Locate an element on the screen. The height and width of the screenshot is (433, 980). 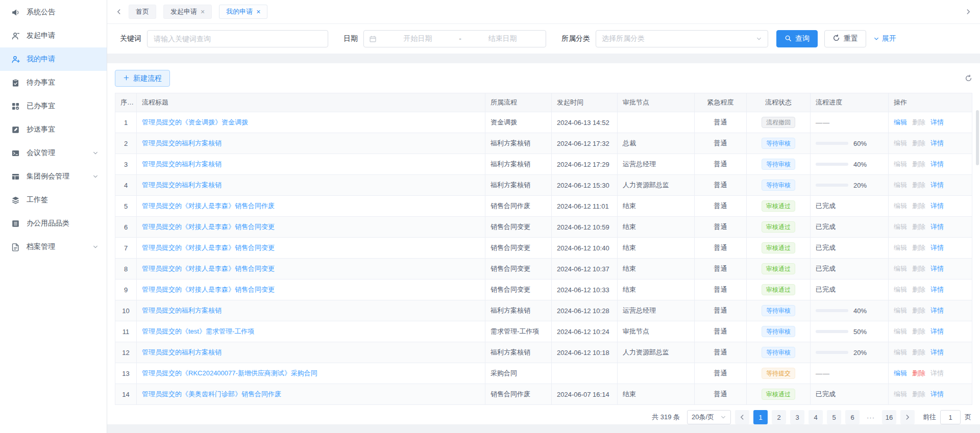
sidebar-item-5: 已办事宜 is located at coordinates (53, 106).